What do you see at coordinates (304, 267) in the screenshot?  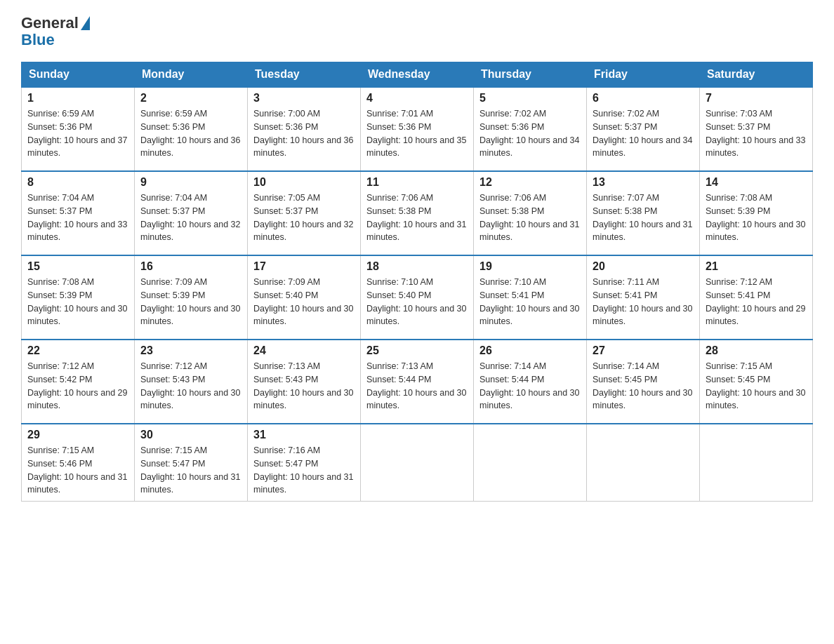 I see `day-number: 17` at bounding box center [304, 267].